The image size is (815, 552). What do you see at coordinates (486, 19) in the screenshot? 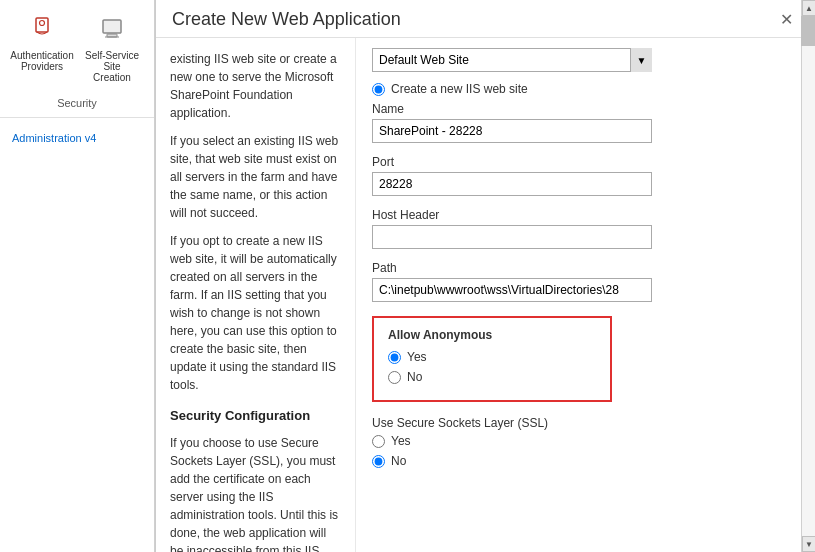
I see `modal-header: Create New Web Application ✕` at bounding box center [486, 19].